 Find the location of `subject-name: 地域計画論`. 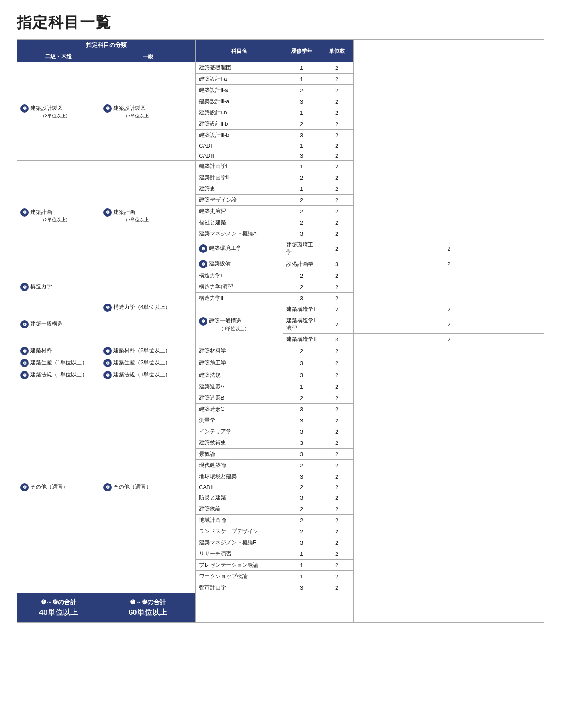

subject-name: 地域計画論 is located at coordinates (239, 521).